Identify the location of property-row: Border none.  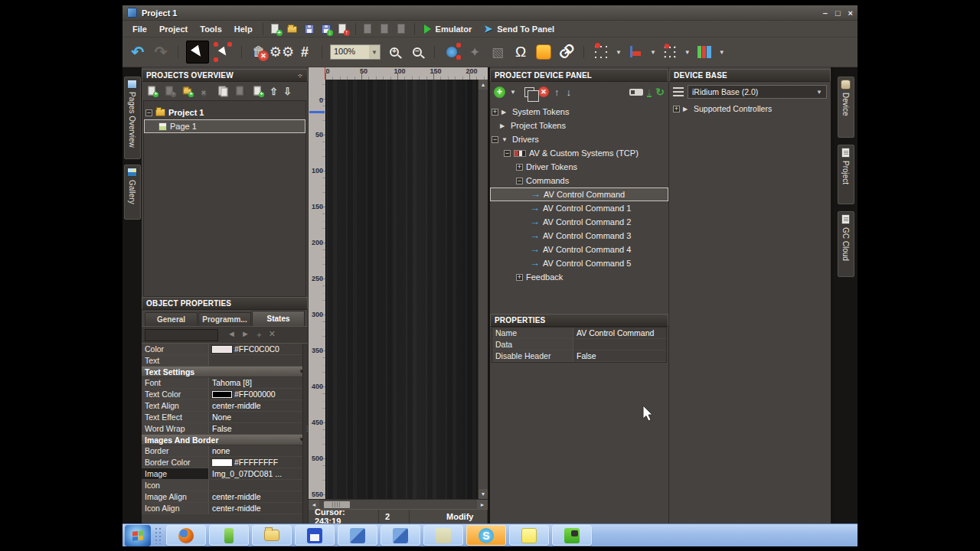
(225, 452).